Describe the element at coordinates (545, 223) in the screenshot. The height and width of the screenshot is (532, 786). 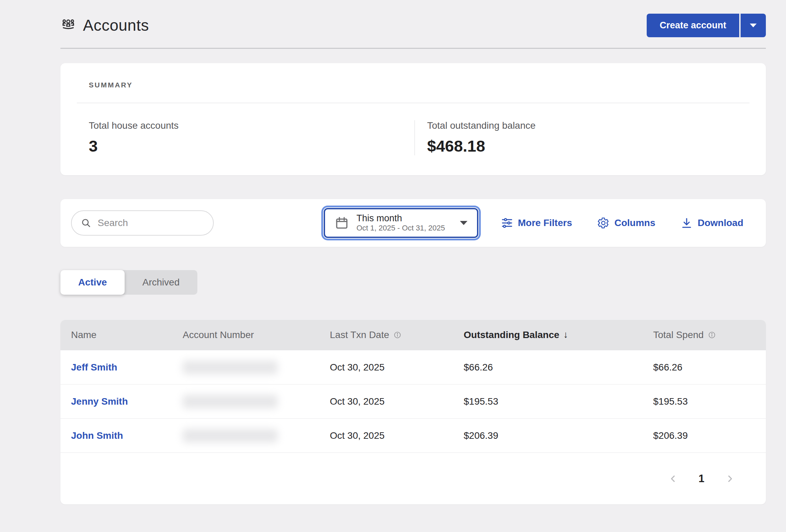
I see `more-filters-label: More Filters` at that location.